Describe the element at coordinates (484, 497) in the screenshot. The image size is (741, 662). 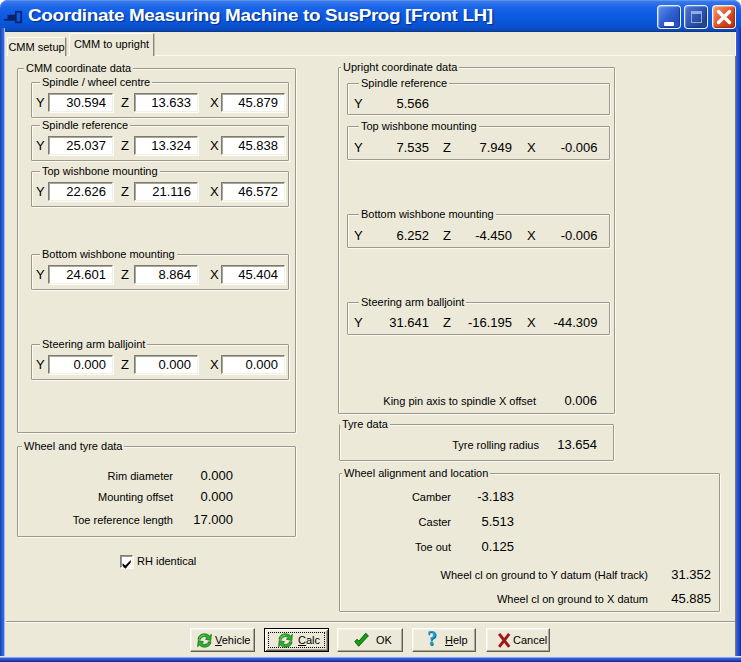
I see `camber-value: -3.183` at that location.